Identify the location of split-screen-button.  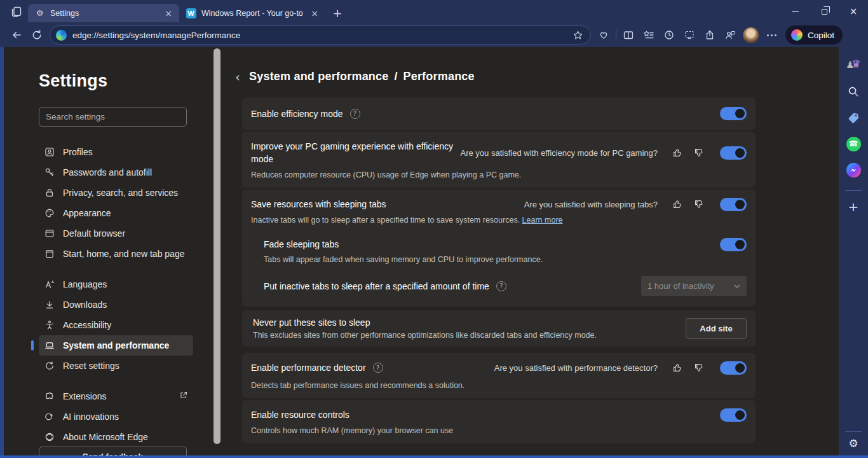
(628, 35).